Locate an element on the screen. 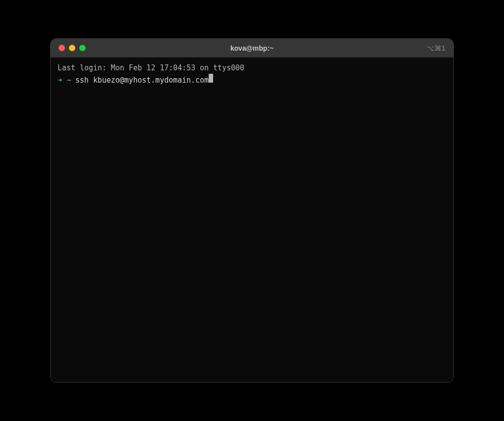 The image size is (504, 421). close-icon is located at coordinates (62, 48).